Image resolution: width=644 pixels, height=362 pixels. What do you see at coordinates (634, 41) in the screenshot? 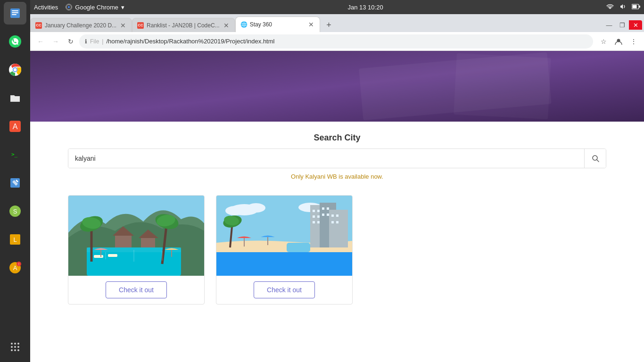
I see `menu-button: ⋮` at bounding box center [634, 41].